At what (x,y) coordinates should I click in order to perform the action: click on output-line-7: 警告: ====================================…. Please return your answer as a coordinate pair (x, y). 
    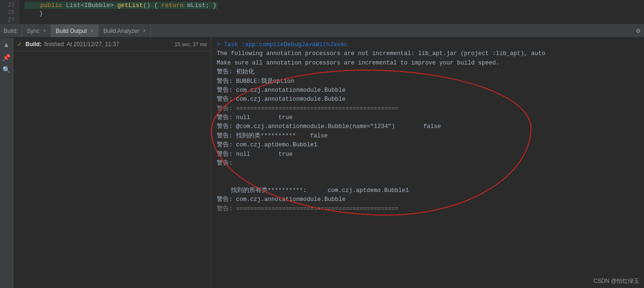
    Looking at the image, I should click on (428, 109).